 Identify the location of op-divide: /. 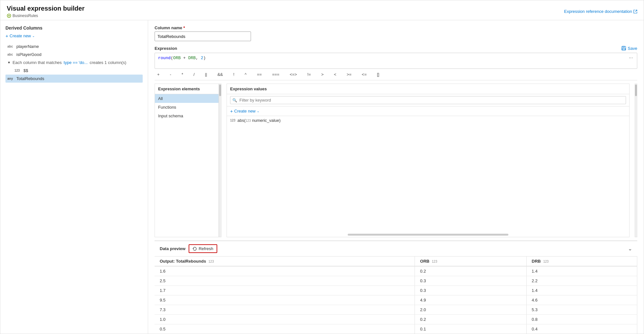
(194, 75).